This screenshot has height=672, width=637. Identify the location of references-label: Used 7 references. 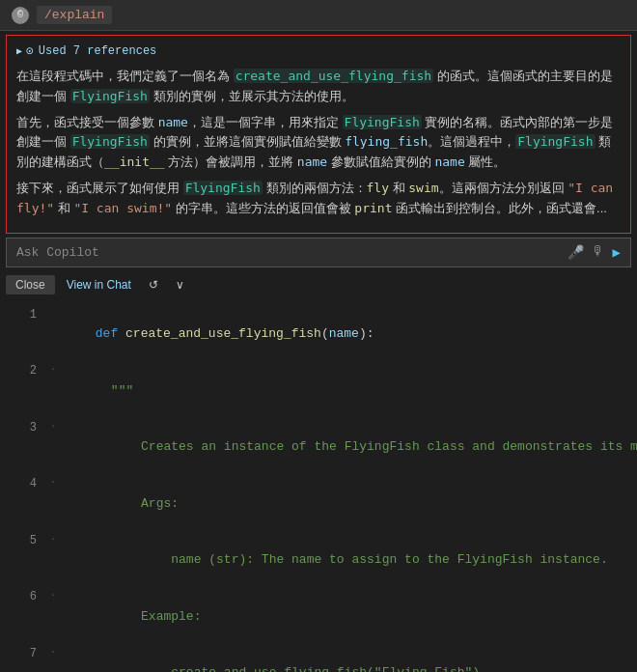
(97, 51).